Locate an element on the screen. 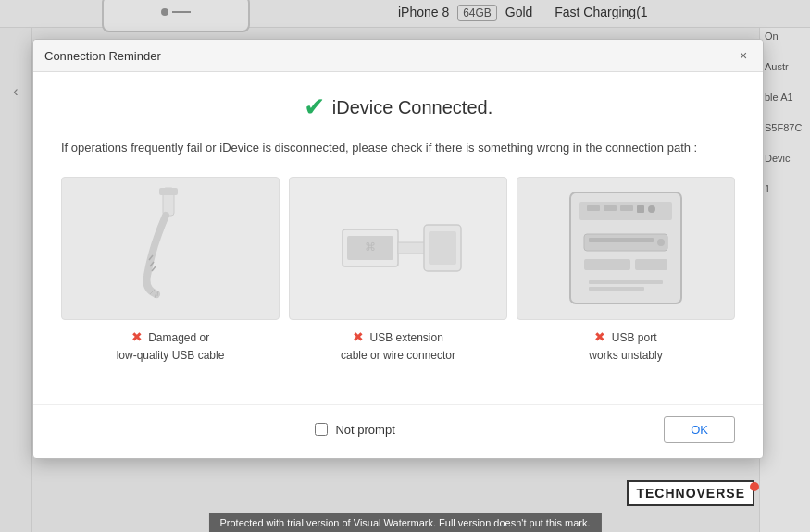  damaged-cable-image is located at coordinates (170, 248).